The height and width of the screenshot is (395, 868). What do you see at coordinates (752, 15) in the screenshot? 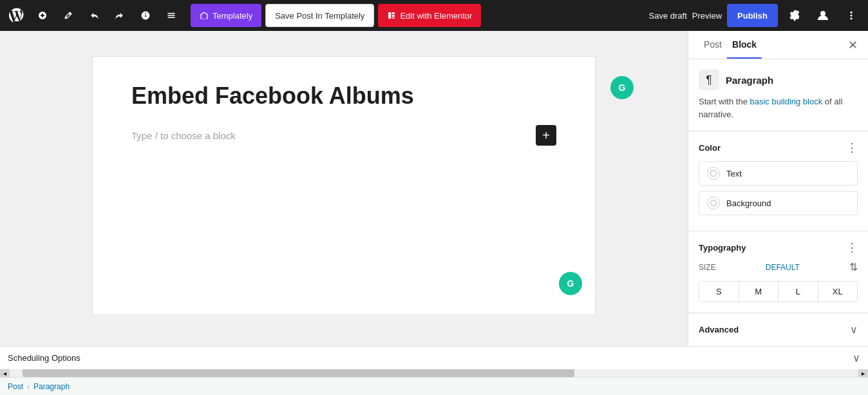
I see `publish-button: Publish` at bounding box center [752, 15].